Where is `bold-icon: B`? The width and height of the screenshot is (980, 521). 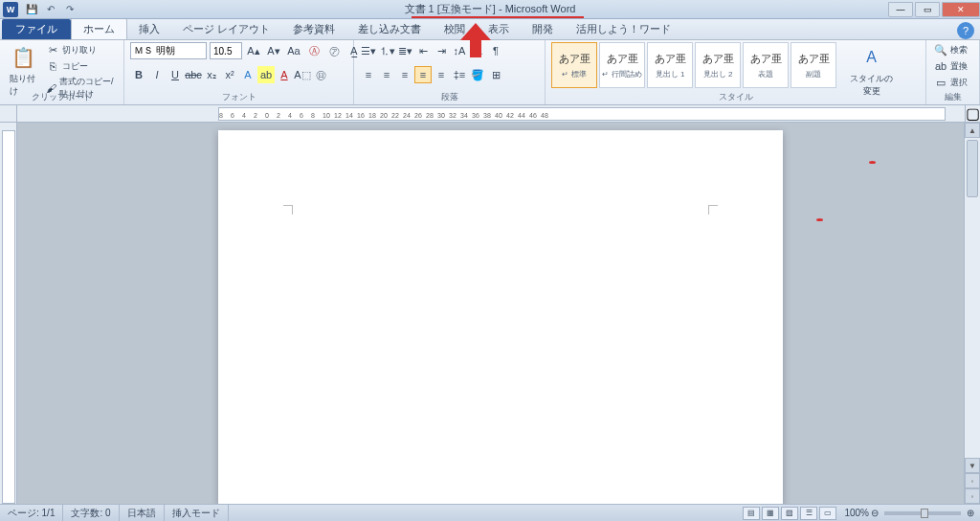 bold-icon: B is located at coordinates (139, 75).